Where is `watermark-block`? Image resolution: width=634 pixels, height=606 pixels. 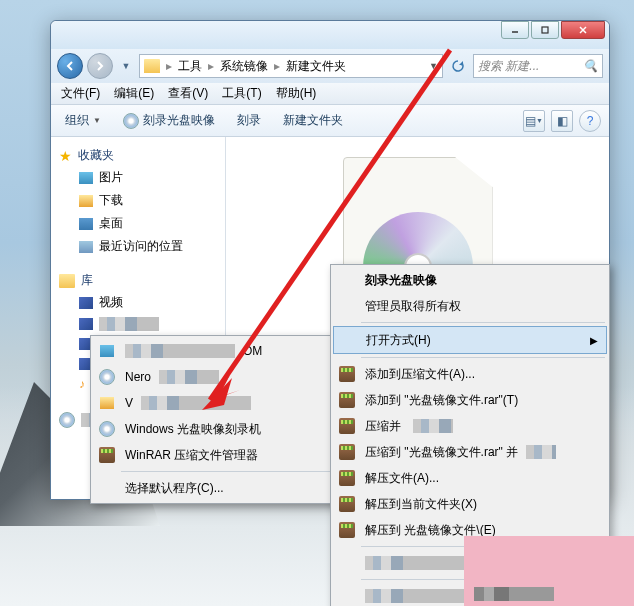 watermark-block is located at coordinates (549, 571).